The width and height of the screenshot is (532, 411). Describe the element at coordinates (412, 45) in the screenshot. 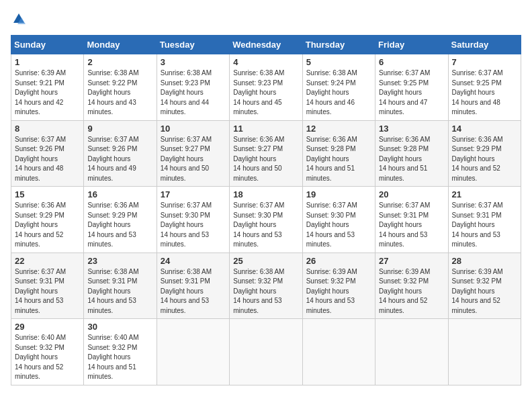

I see `weekday-header-friday: Friday` at that location.